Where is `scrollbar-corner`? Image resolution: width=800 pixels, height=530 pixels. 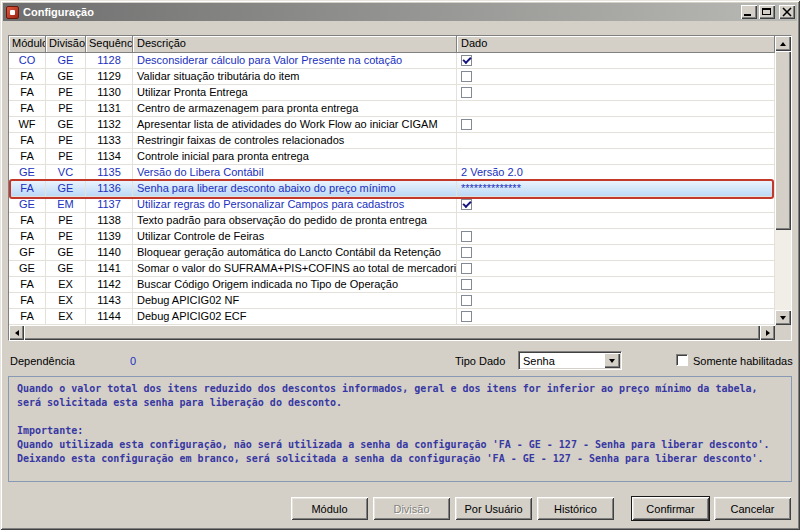 scrollbar-corner is located at coordinates (783, 332).